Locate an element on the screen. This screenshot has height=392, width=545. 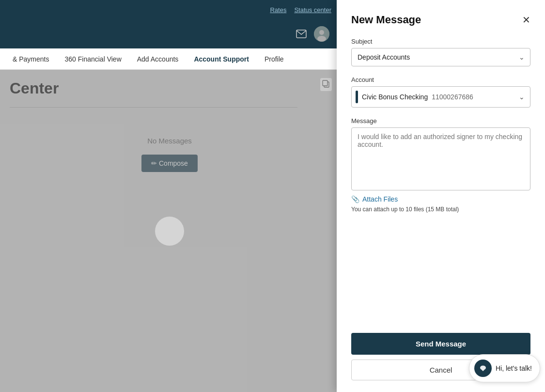
account-field-wrapper: Civic Bonus Checking 11000267686 ⌄ is located at coordinates (441, 97).